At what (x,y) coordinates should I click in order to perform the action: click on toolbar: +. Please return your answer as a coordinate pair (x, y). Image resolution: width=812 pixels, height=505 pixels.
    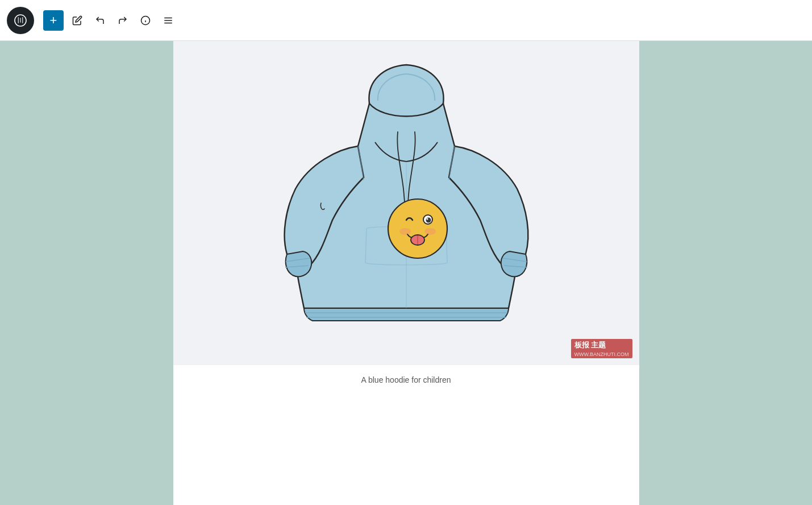
    Looking at the image, I should click on (406, 20).